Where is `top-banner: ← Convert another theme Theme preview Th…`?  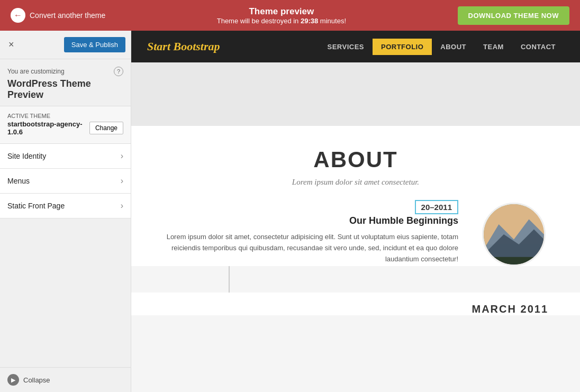
top-banner: ← Convert another theme Theme preview Th… is located at coordinates (290, 15).